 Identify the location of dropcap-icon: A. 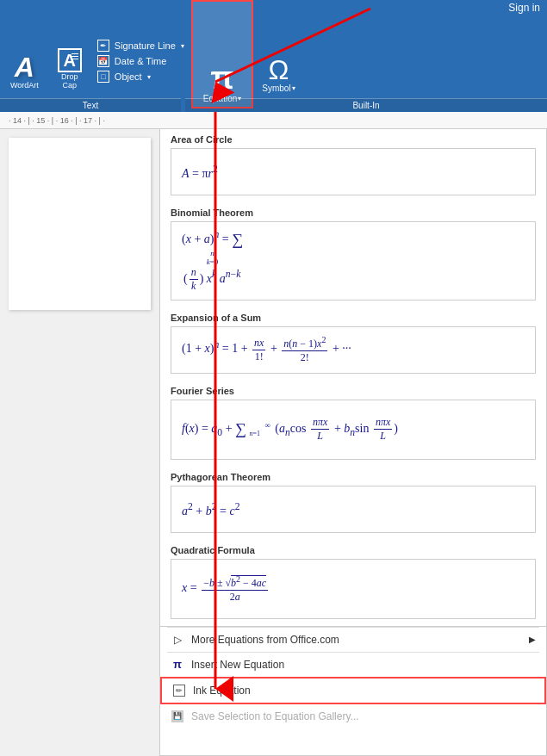
(70, 60).